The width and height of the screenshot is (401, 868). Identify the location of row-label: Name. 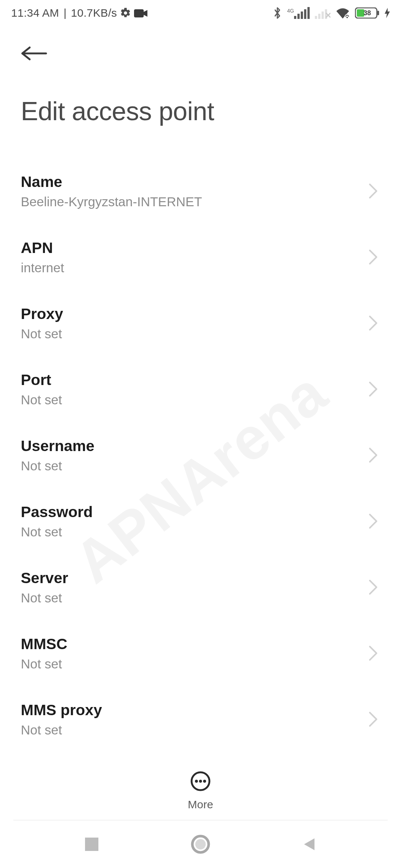
(111, 182).